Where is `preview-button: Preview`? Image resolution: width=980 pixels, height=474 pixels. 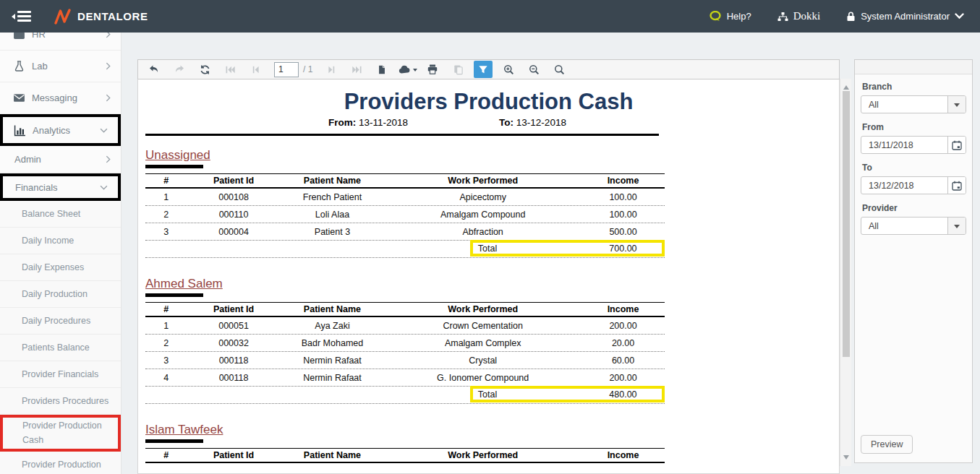
preview-button: Preview is located at coordinates (887, 444).